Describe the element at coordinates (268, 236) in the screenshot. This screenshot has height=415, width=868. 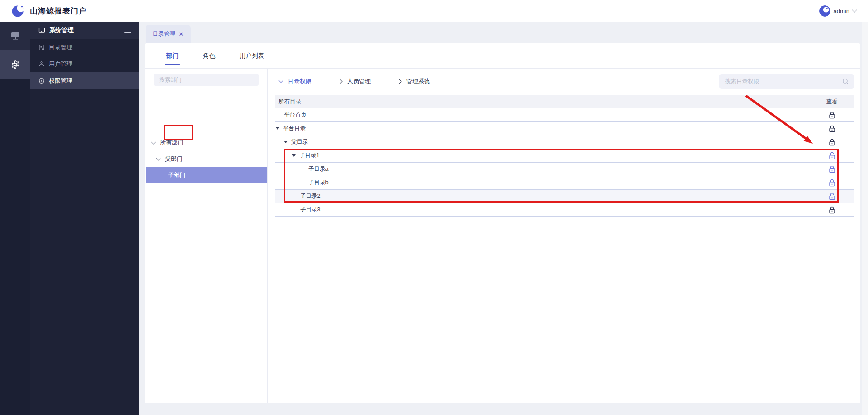
I see `panel-divider` at that location.